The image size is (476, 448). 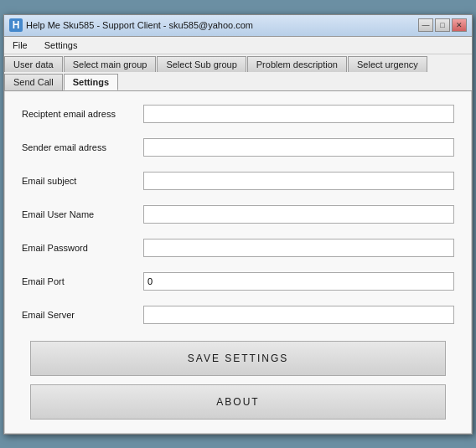 I want to click on sender-email-label: Sender email adress, so click(x=82, y=147).